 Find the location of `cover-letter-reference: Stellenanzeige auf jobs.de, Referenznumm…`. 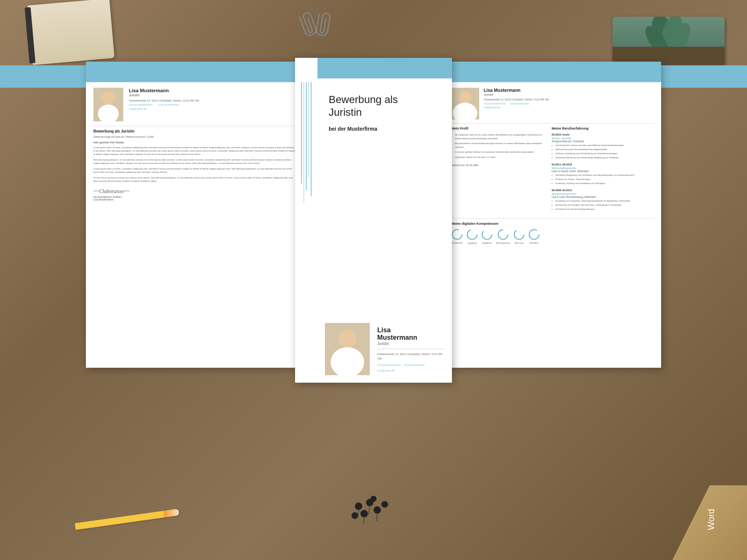

cover-letter-reference: Stellenanzeige auf jobs.de, Referenznumm… is located at coordinates (194, 137).